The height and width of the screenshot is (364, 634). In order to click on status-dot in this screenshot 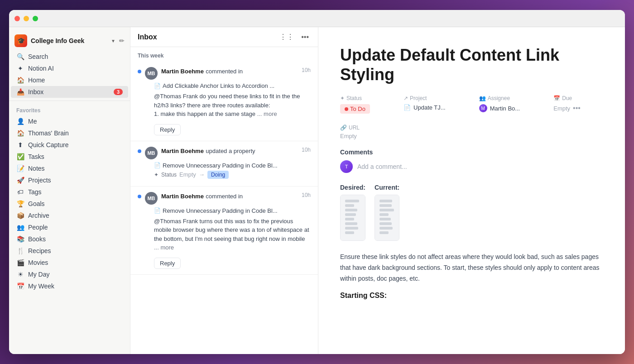, I will do `click(346, 109)`.